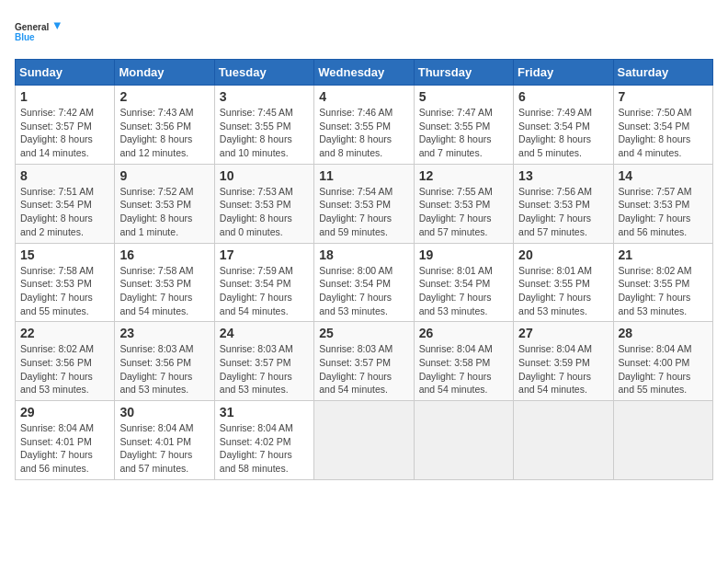  What do you see at coordinates (364, 97) in the screenshot?
I see `day-number: 4` at bounding box center [364, 97].